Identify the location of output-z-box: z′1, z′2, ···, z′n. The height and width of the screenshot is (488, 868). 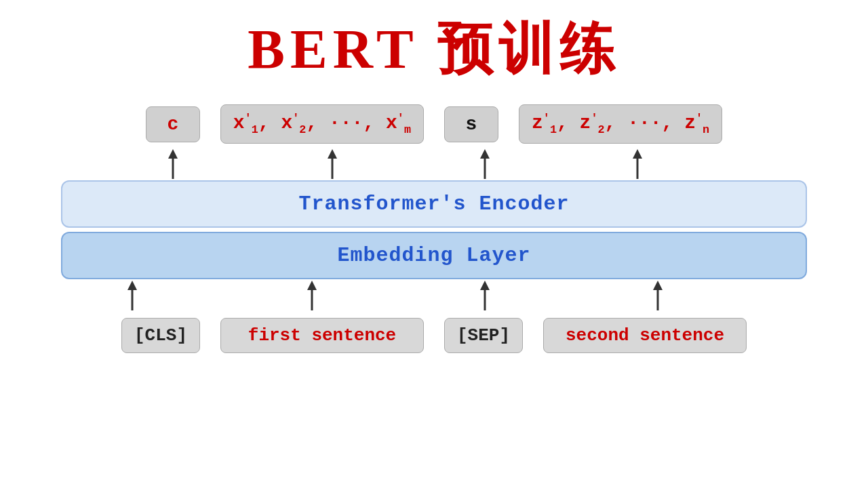
(620, 124).